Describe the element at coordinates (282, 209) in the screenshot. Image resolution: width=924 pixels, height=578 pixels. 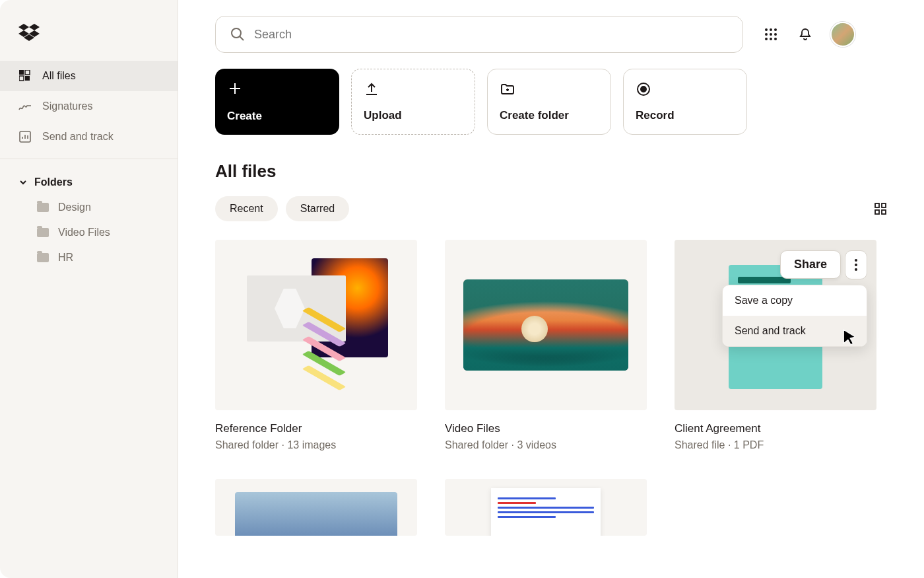
I see `filter-chips: Recent Starred` at that location.